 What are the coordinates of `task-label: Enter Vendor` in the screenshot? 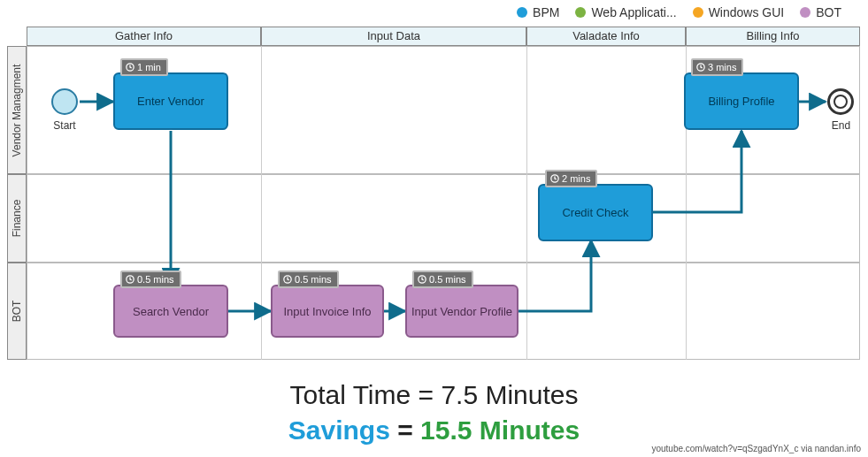 It's located at (171, 101).